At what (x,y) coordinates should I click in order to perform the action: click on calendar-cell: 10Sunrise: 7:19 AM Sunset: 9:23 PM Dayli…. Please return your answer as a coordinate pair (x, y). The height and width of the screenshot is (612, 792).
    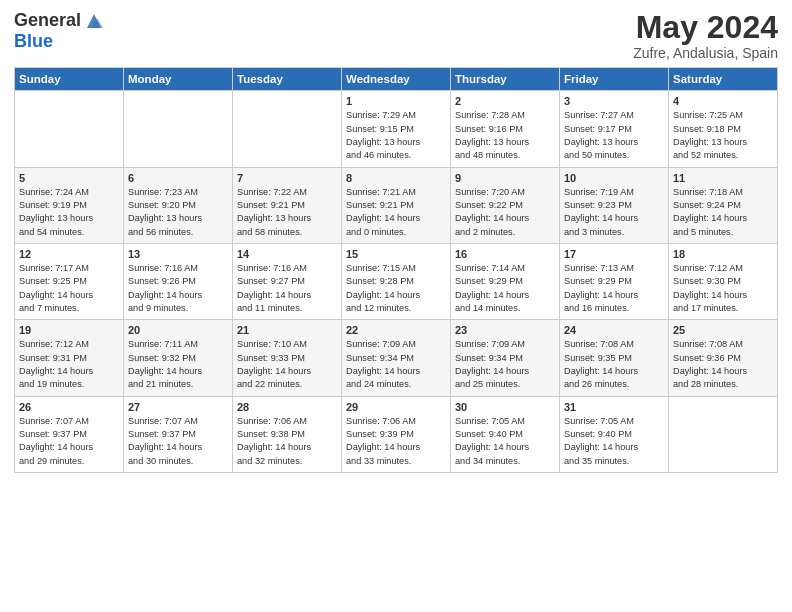
    Looking at the image, I should click on (614, 205).